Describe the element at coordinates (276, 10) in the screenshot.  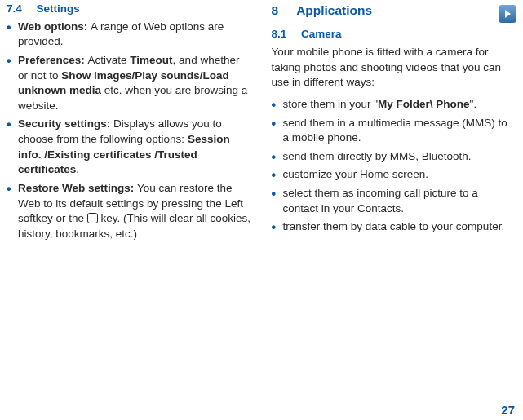
I see `chapter-number: 8` at that location.